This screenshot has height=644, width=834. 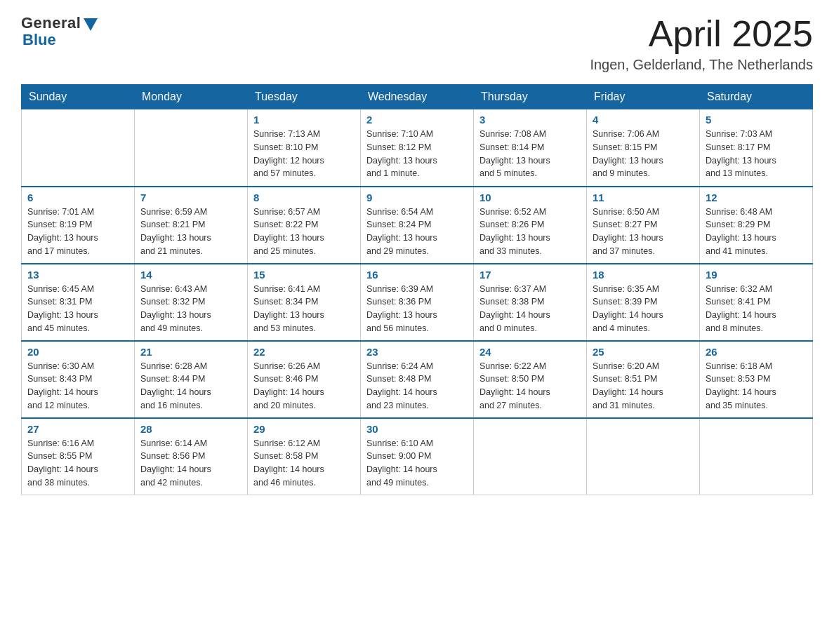 I want to click on day-info: Sunrise: 6:48 AM Sunset: 8:29 PM Dayligh…, so click(x=756, y=232).